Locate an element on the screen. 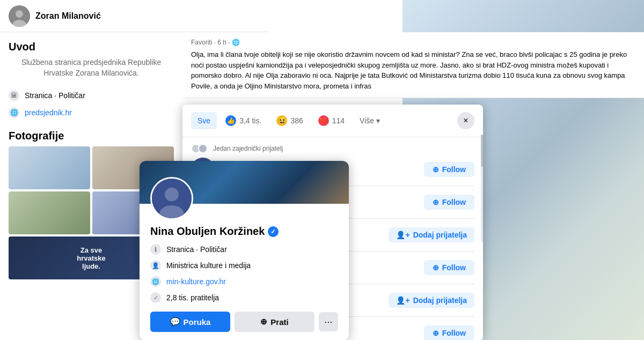 Image resolution: width=644 pixels, height=340 pixels. messenger-icon: 💬 is located at coordinates (175, 322).